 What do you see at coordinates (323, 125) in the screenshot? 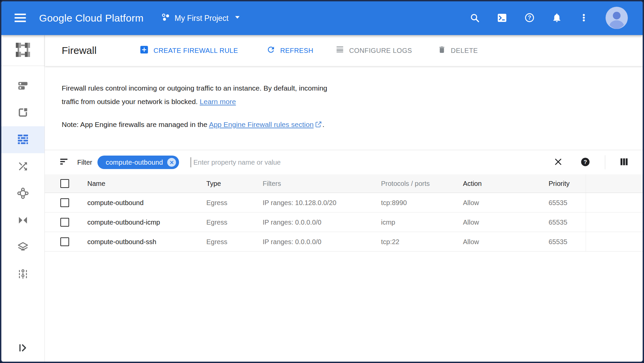
I see `note-suffix: .` at bounding box center [323, 125].